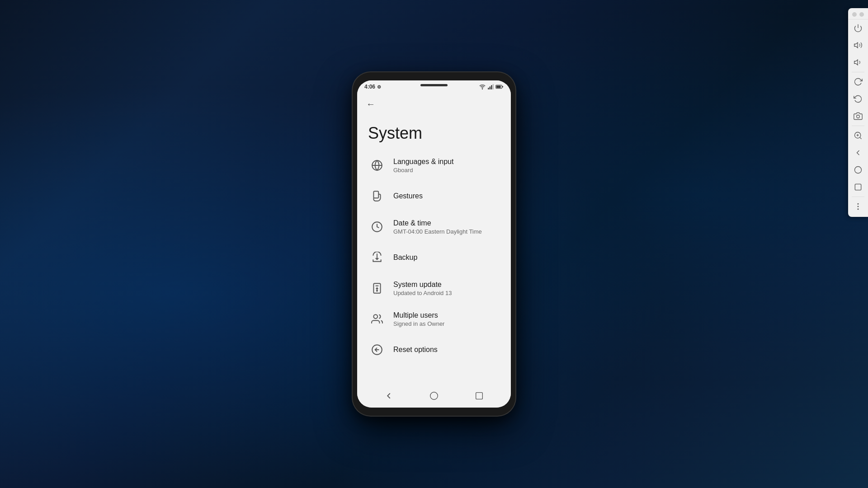 The height and width of the screenshot is (488, 868). I want to click on more-icon, so click(858, 206).